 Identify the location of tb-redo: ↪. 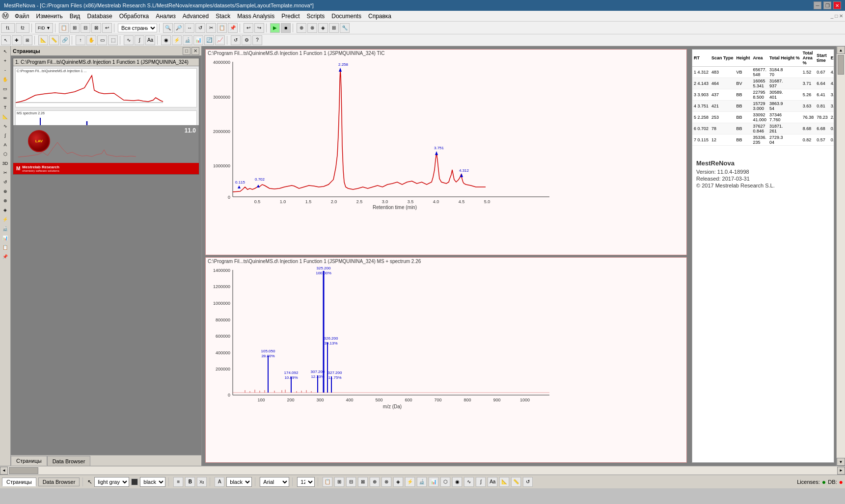
(259, 28).